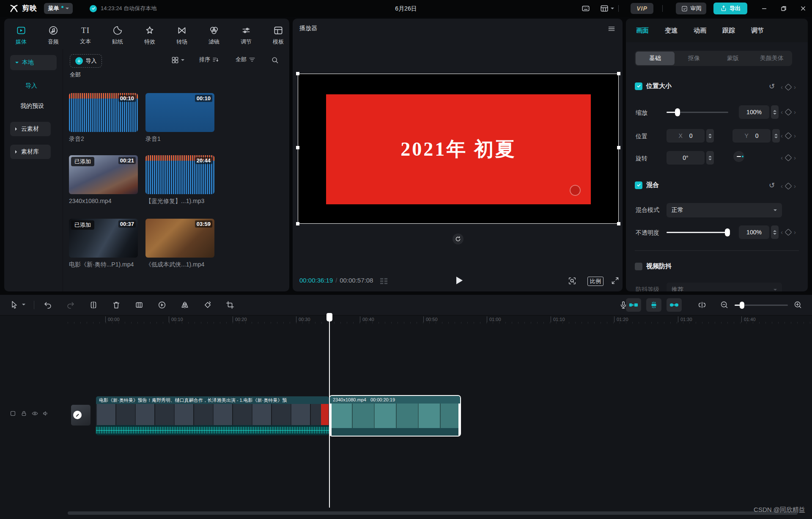 This screenshot has height=519, width=812. What do you see at coordinates (103, 244) in the screenshot?
I see `media-item: 已添加 00:37 电影《新·奥特...P1).mp4` at bounding box center [103, 244].